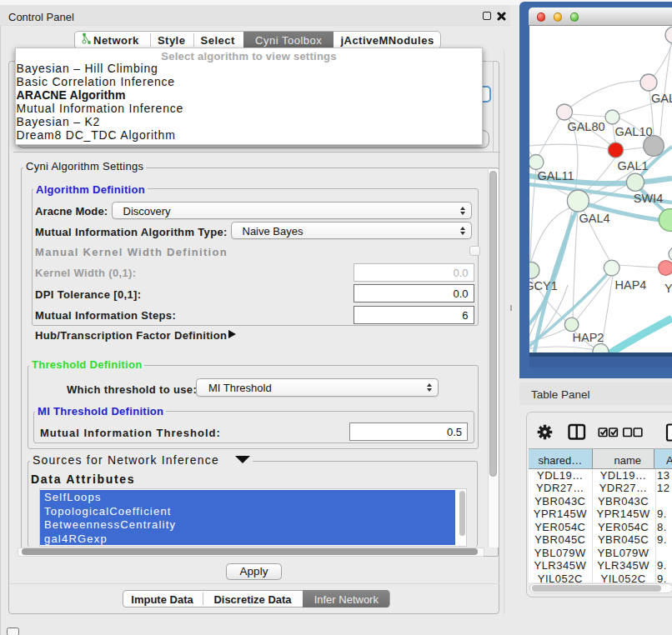 The width and height of the screenshot is (672, 635). Describe the element at coordinates (649, 198) in the screenshot. I see `svg-text: SWI4` at that location.